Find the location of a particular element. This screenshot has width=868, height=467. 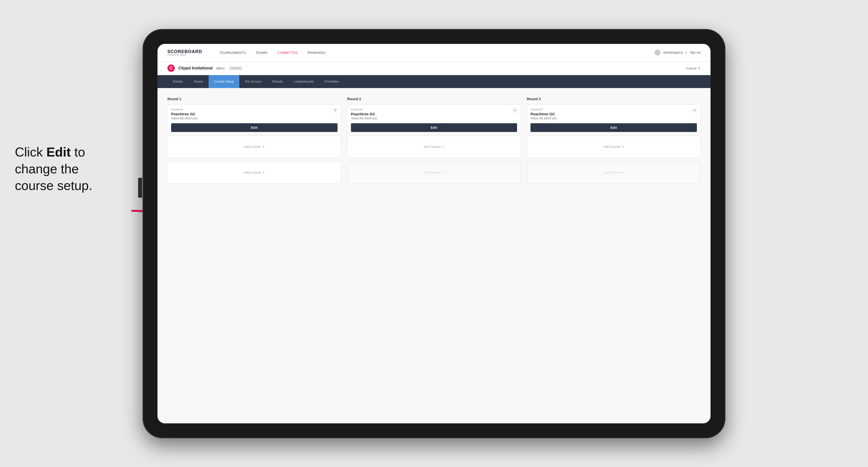

scoreboard-logo: SCOREBOARD Powered by clippd is located at coordinates (185, 53).